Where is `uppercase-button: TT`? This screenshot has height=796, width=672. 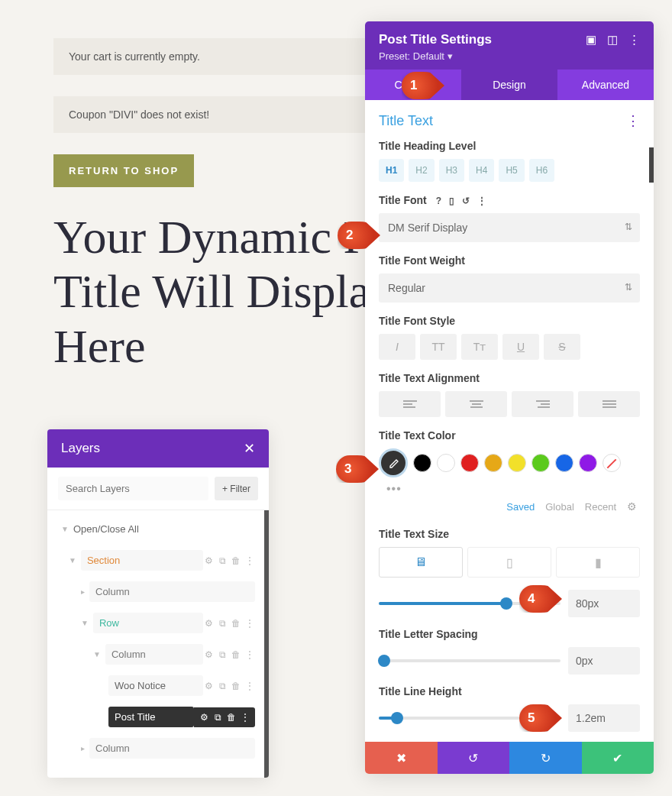
uppercase-button: TT is located at coordinates (438, 347).